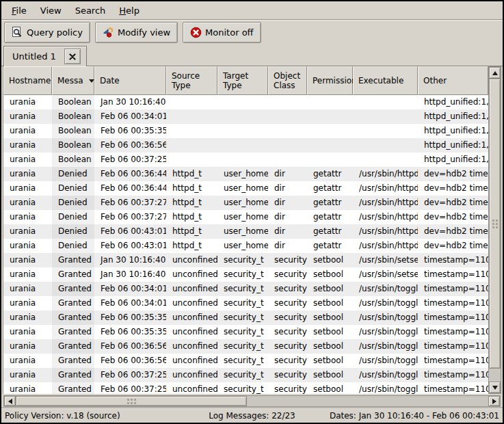 The height and width of the screenshot is (424, 504). Describe the element at coordinates (330, 145) in the screenshot. I see `cell-permission` at that location.